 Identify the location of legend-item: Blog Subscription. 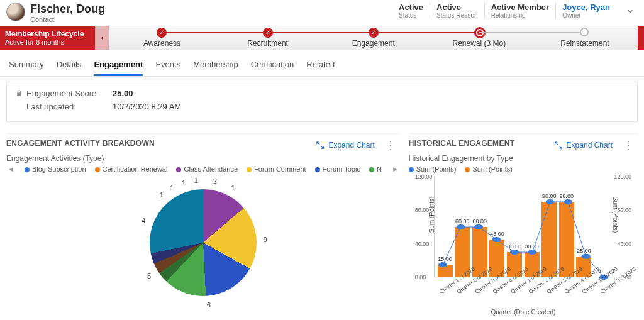
(55, 169).